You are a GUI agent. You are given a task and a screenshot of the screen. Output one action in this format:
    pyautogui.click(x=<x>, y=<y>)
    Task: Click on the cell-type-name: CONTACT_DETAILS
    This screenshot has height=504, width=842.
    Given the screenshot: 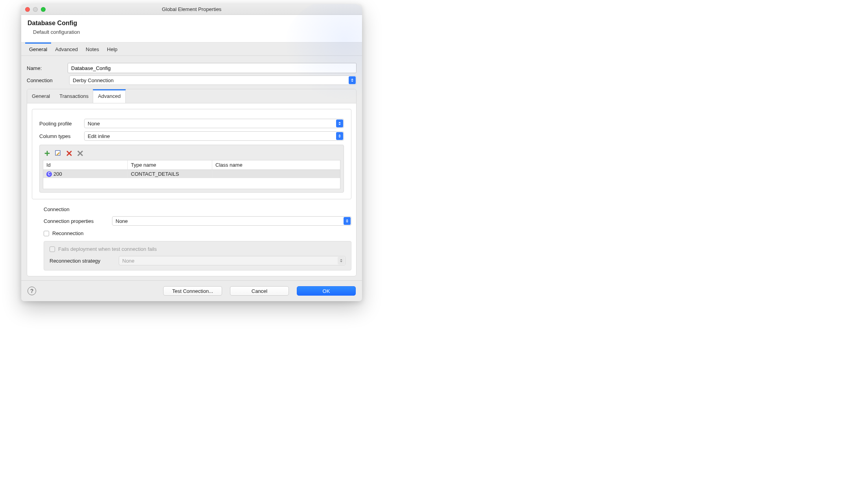 What is the action you would take?
    pyautogui.click(x=170, y=174)
    